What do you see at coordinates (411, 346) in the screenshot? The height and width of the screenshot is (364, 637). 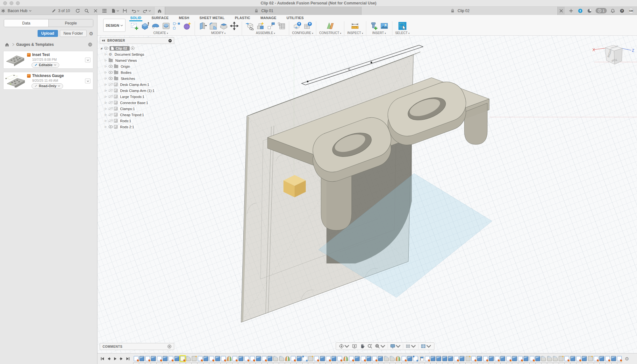 I see `grid-settings-icon` at bounding box center [411, 346].